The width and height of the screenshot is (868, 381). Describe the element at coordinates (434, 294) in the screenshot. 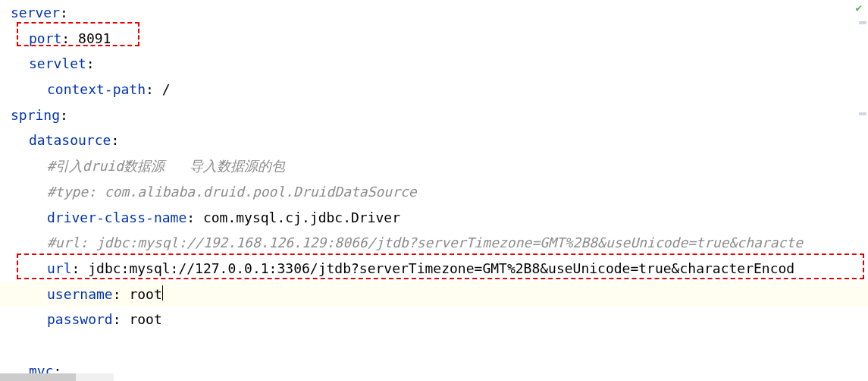

I see `code-line-current: username: root` at that location.